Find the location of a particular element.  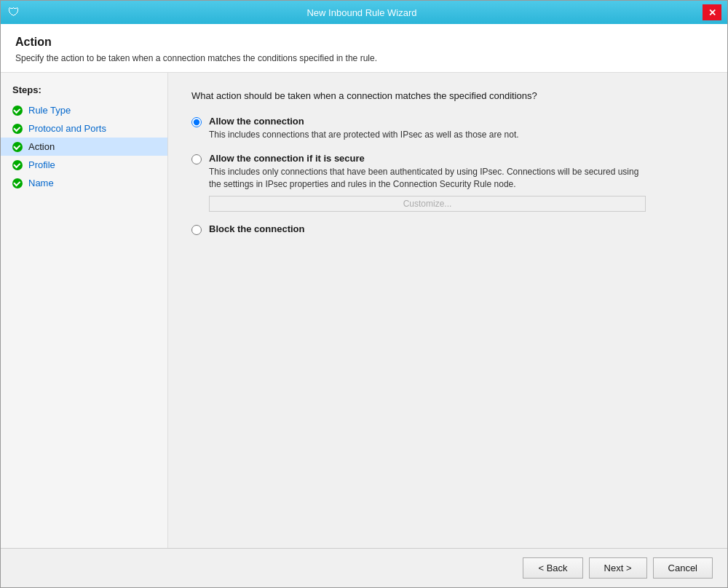

sidebar-item-label-protocol-ports: Protocol and Ports is located at coordinates (67, 128).